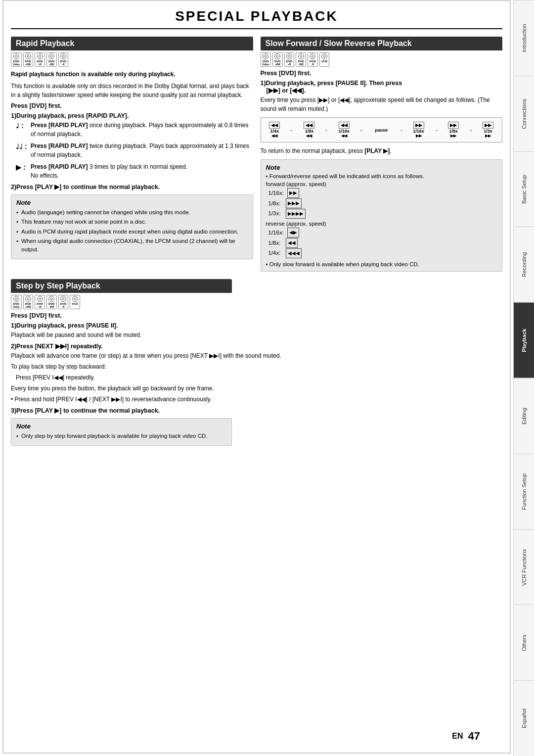 This screenshot has height=756, width=534. Describe the element at coordinates (524, 718) in the screenshot. I see `sidebar-tab-espanol: Español` at that location.